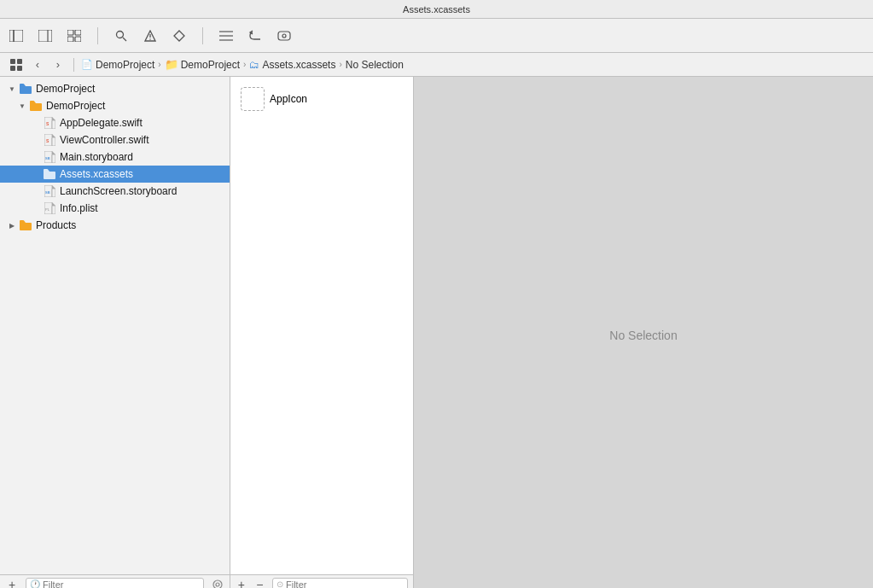  I want to click on search-icon, so click(121, 36).